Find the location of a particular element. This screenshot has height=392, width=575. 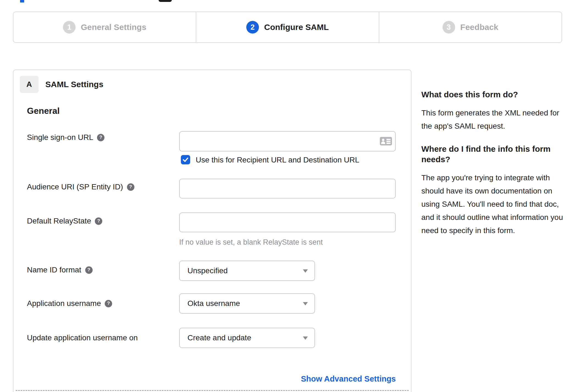

section-a-badge: A is located at coordinates (29, 84).